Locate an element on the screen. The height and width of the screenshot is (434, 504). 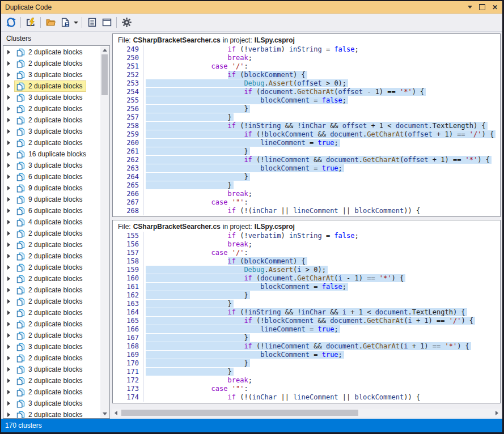
code-line: 165 if (!blockComment && document.GetCha… is located at coordinates (306, 321).